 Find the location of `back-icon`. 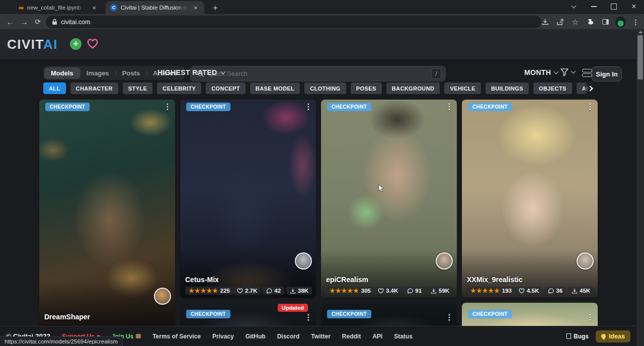

back-icon is located at coordinates (10, 22).